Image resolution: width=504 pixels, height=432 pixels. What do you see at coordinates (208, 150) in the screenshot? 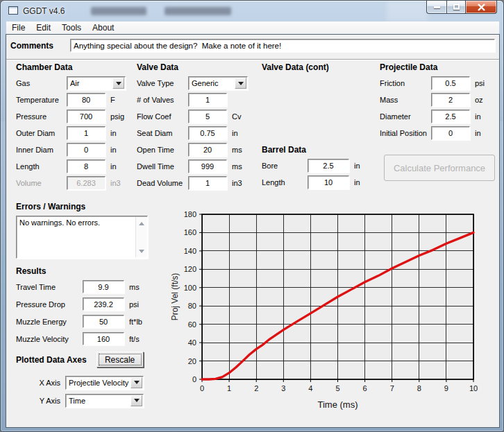
I see `open-time-input` at bounding box center [208, 150].